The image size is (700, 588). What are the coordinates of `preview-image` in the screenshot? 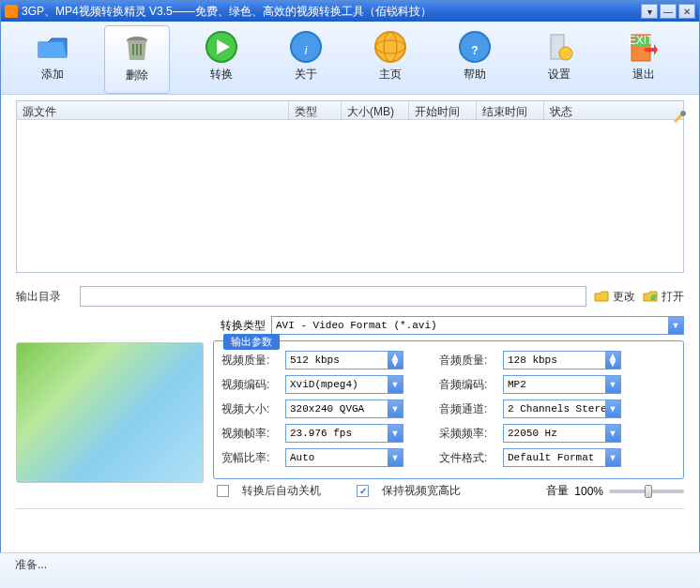 It's located at (110, 413).